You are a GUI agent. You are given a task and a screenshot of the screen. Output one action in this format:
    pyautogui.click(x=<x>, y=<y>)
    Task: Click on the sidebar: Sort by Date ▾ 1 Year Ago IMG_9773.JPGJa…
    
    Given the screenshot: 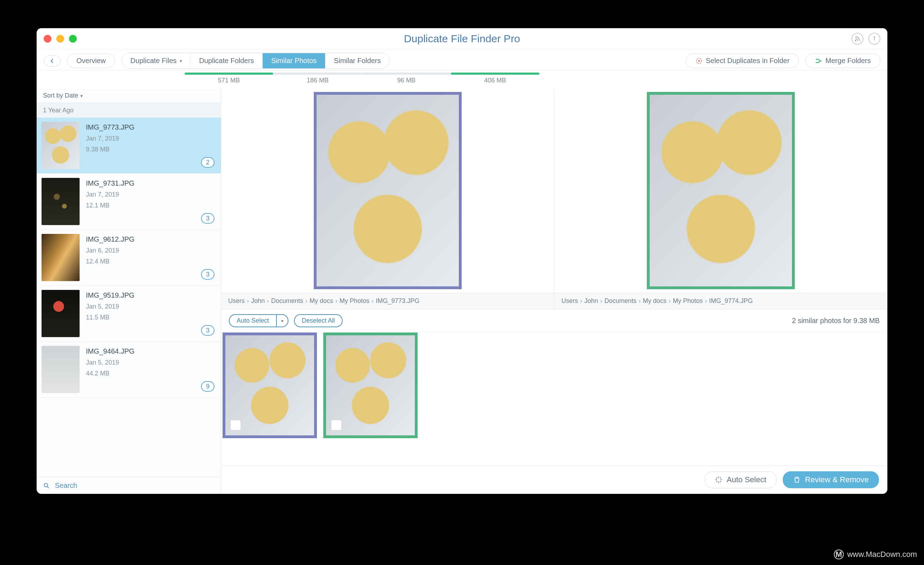 What is the action you would take?
    pyautogui.click(x=129, y=291)
    